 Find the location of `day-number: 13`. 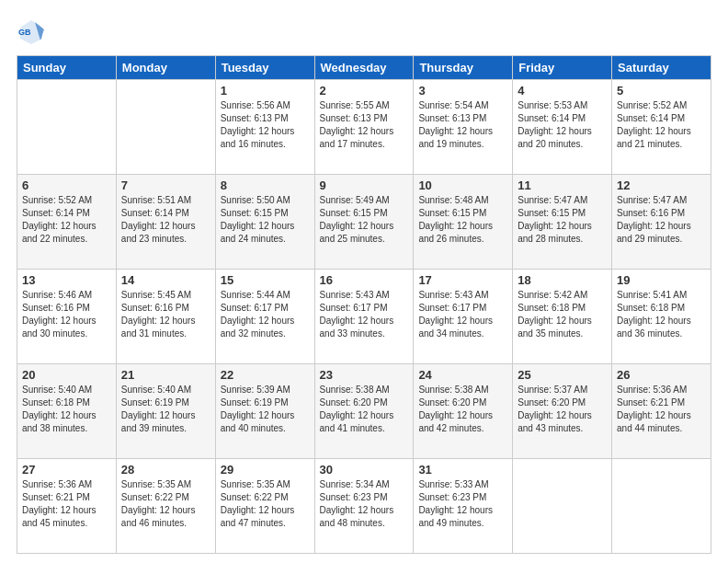

day-number: 13 is located at coordinates (66, 280).